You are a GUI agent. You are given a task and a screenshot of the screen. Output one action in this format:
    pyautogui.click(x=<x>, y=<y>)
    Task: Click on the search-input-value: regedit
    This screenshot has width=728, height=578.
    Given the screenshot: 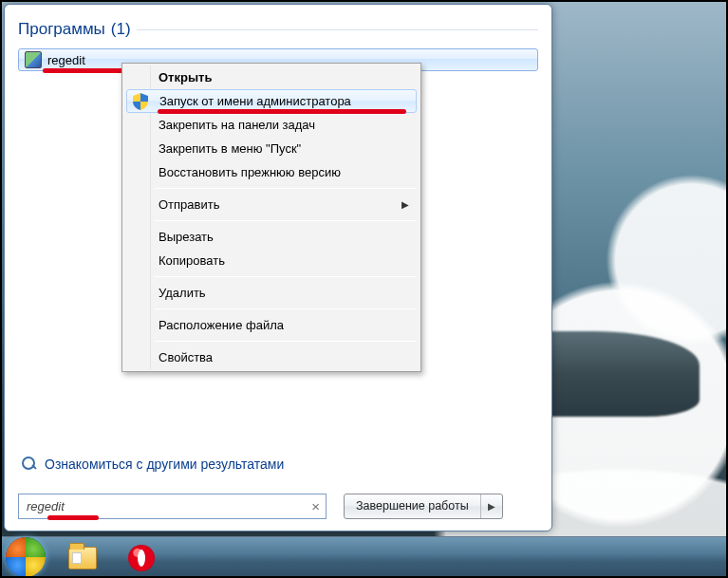 What is the action you would take?
    pyautogui.click(x=46, y=507)
    